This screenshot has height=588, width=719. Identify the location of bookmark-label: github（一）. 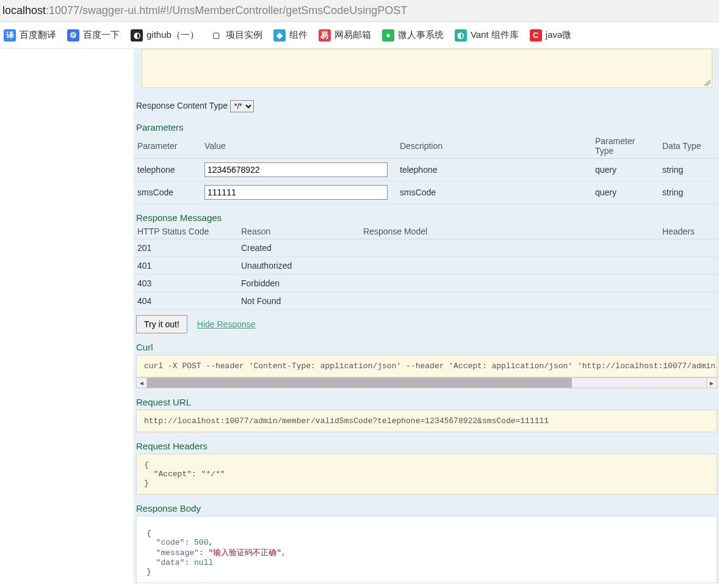
(173, 35).